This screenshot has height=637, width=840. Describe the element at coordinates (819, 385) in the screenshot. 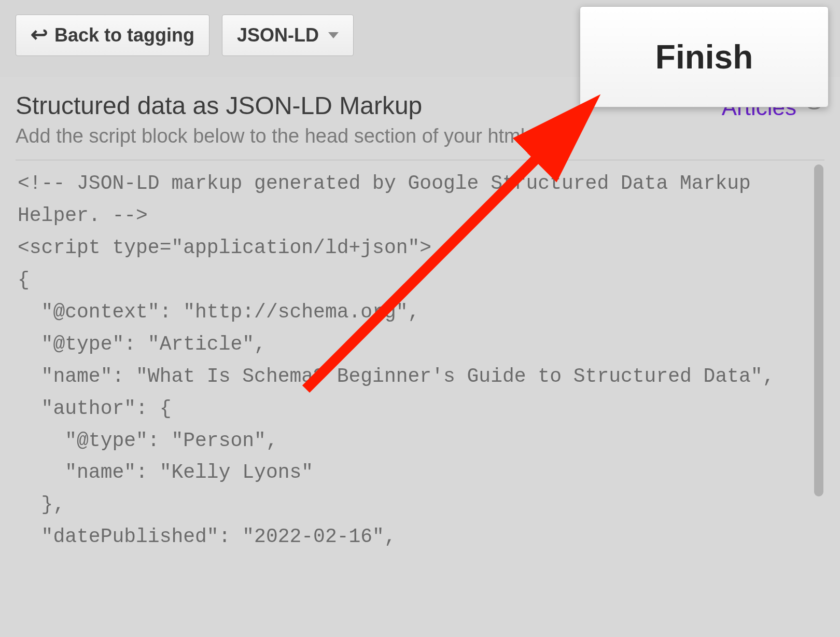

I see `scrollbar-track` at that location.